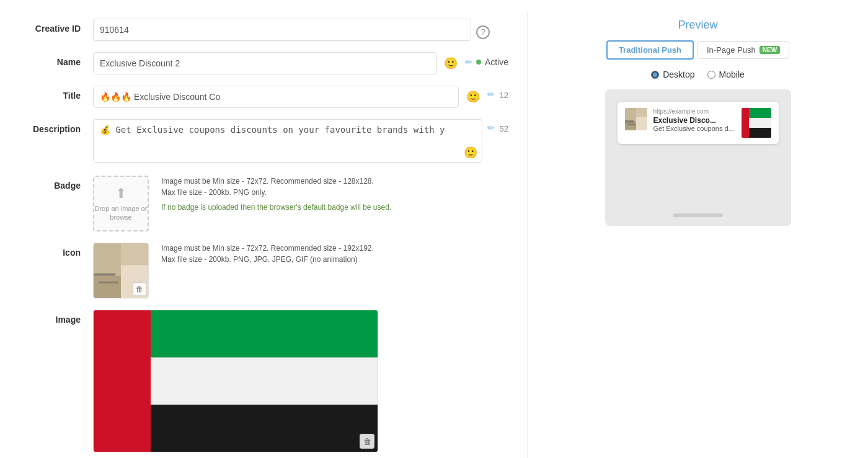 This screenshot has height=458, width=868. I want to click on title-field: 🙂, so click(288, 97).